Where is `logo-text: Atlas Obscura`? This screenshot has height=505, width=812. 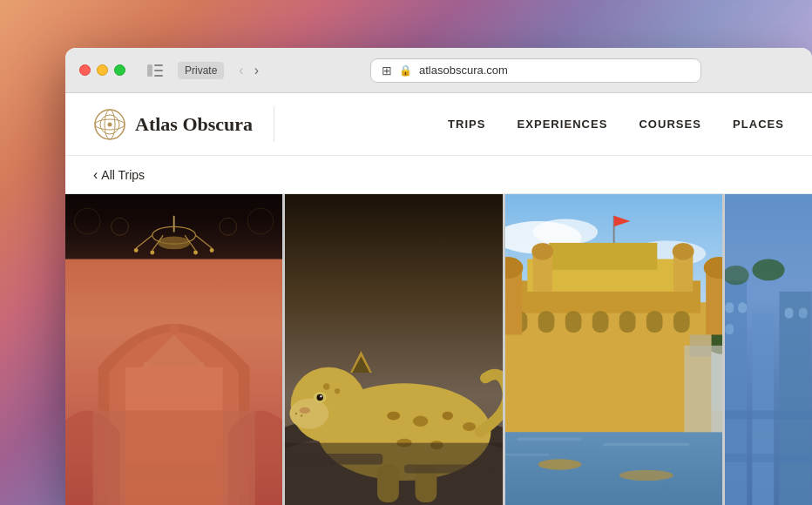
logo-text: Atlas Obscura is located at coordinates (193, 125).